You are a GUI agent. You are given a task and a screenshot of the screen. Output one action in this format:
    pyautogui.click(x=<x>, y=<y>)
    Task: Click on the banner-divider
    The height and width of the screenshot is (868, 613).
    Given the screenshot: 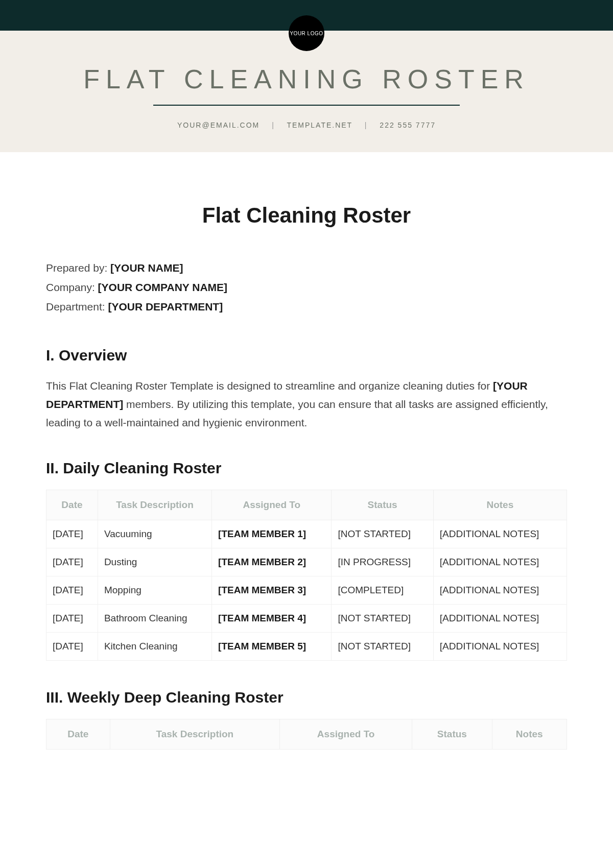 What is the action you would take?
    pyautogui.click(x=306, y=105)
    